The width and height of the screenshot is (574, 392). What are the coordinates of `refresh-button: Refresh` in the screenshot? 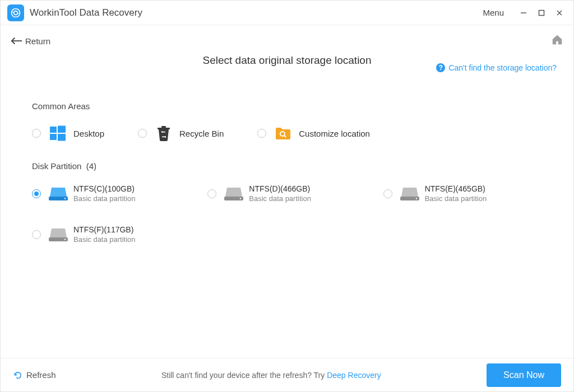 It's located at (35, 375).